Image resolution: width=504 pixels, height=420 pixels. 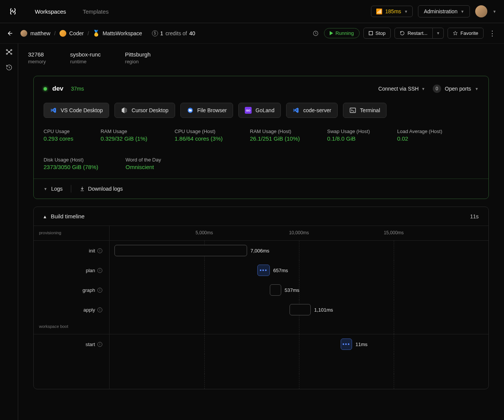 I want to click on breadcrumb-user-label: matthew, so click(x=40, y=33).